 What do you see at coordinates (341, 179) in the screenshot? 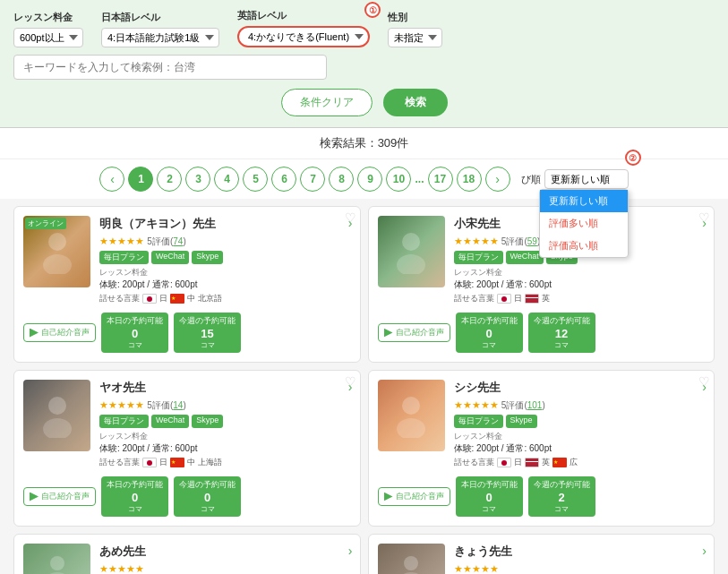
I see `page-button-8: 8` at bounding box center [341, 179].